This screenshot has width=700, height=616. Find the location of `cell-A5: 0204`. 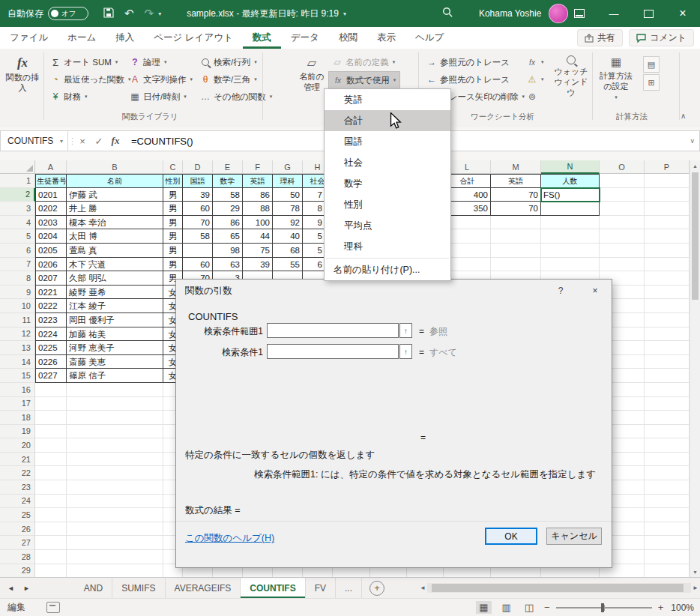

cell-A5: 0204 is located at coordinates (51, 237).